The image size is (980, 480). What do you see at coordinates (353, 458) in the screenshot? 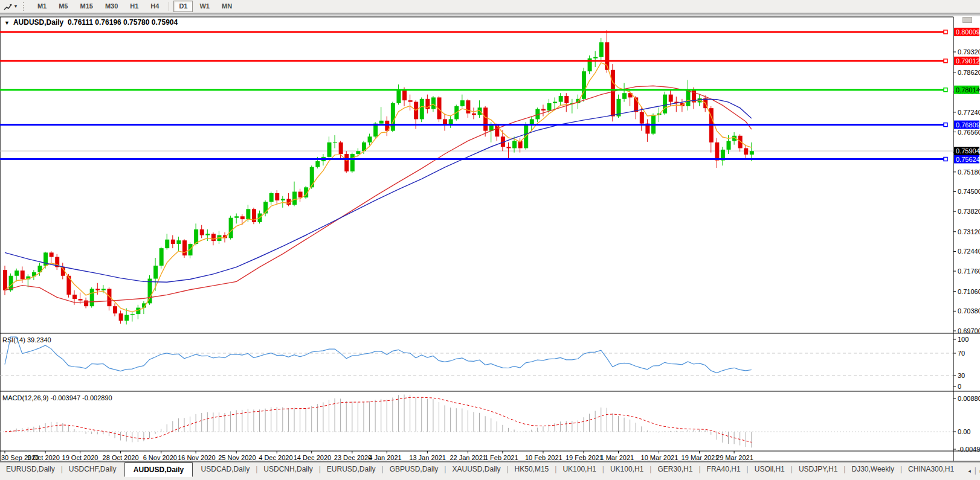
I see `svg-text: 23 Dec 2020` at bounding box center [353, 458].